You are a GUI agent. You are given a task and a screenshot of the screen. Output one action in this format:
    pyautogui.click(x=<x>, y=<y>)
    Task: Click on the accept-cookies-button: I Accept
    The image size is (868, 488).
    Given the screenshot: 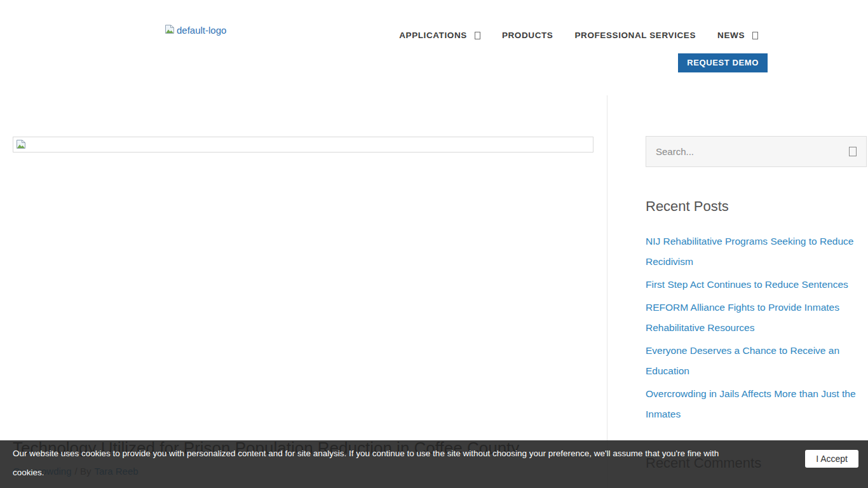 What is the action you would take?
    pyautogui.click(x=832, y=459)
    